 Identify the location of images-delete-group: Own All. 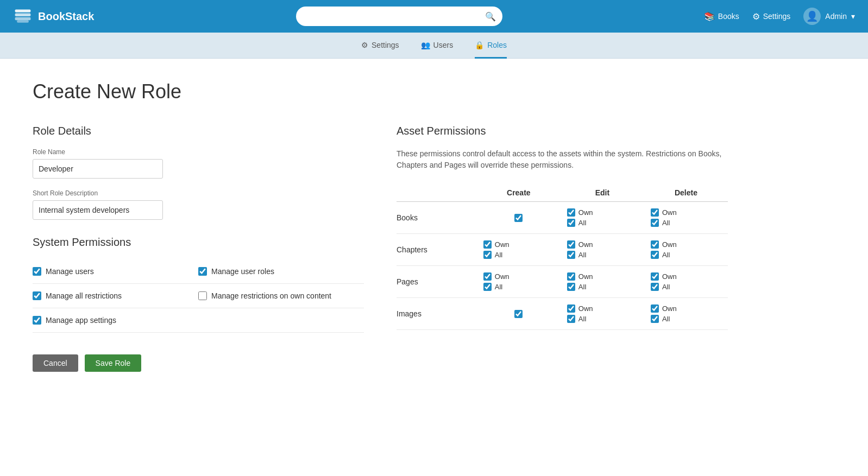
(686, 314).